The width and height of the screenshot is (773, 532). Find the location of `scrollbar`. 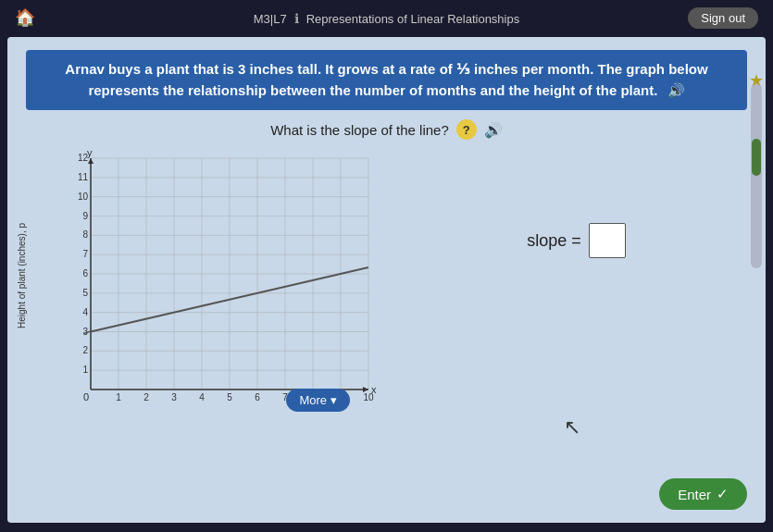

scrollbar is located at coordinates (756, 176).